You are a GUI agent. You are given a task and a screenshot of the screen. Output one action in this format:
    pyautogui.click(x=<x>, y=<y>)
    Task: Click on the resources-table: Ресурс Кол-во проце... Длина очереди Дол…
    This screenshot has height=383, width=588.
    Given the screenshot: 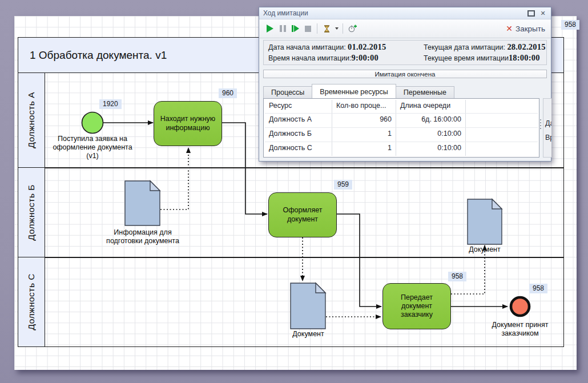 What is the action you would take?
    pyautogui.click(x=401, y=128)
    